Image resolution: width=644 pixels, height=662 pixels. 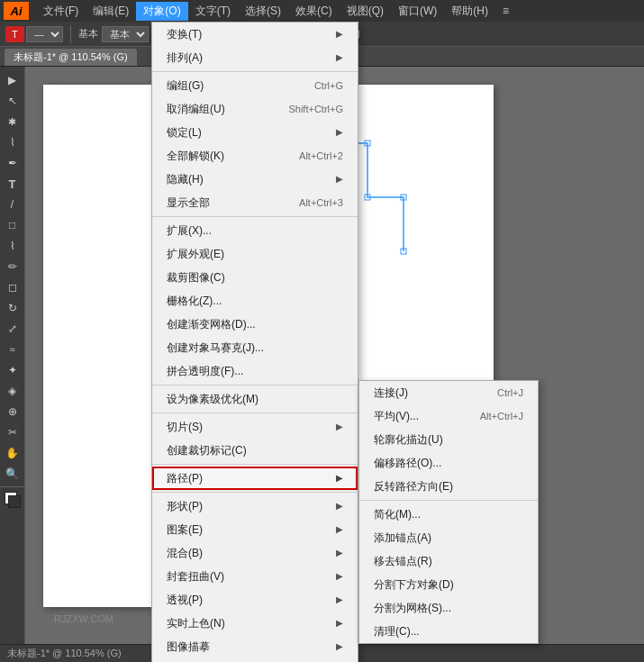 What do you see at coordinates (255, 647) in the screenshot?
I see `menu-imagetrace: 图像描摹 ▶` at bounding box center [255, 647].